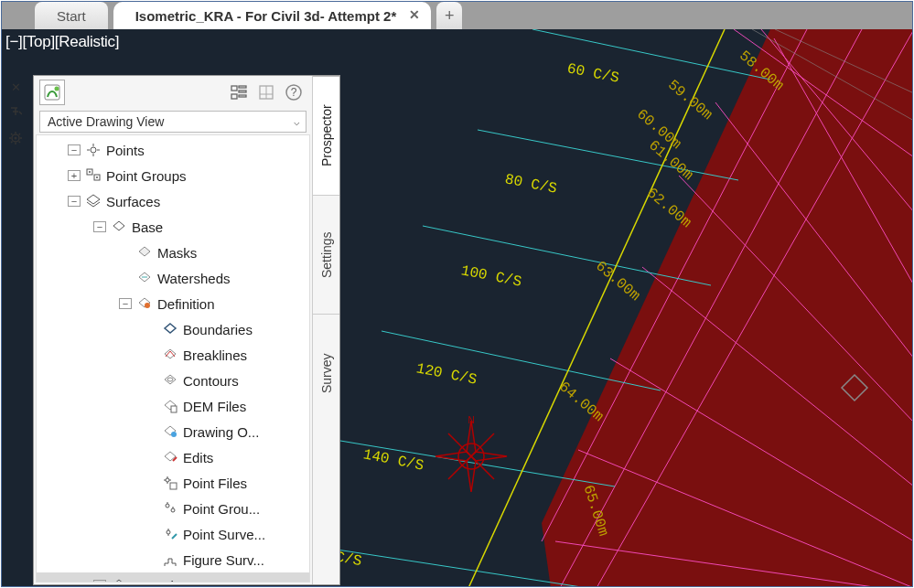 The width and height of the screenshot is (914, 588). What do you see at coordinates (173, 457) in the screenshot?
I see `tree-node-edits: Edits` at bounding box center [173, 457].